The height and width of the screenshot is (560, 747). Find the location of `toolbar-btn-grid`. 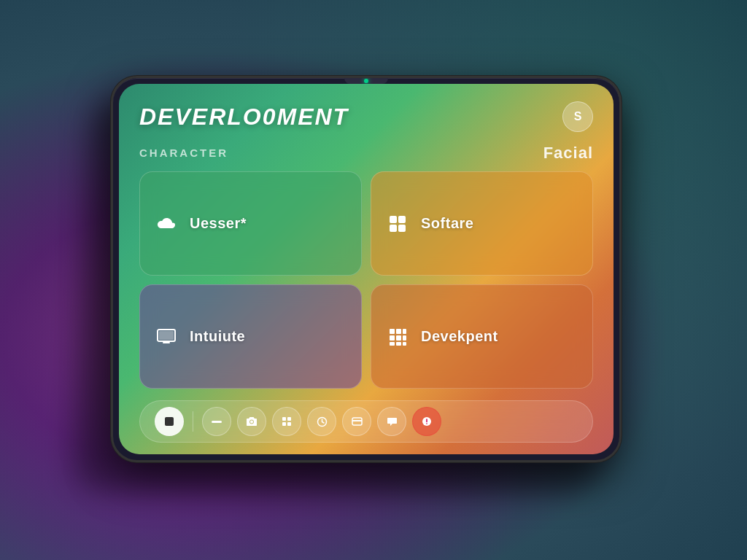

toolbar-btn-grid is located at coordinates (287, 421).